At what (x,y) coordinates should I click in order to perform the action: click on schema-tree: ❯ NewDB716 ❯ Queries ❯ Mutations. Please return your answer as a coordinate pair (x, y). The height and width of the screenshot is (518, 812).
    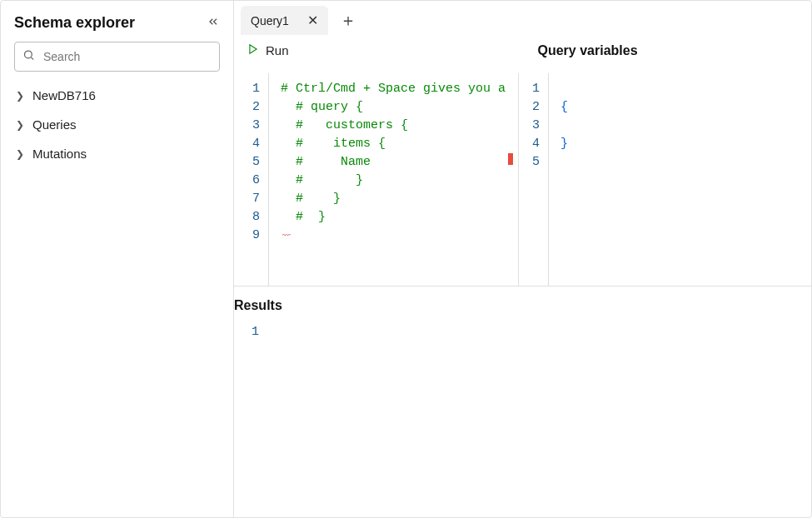
    Looking at the image, I should click on (117, 123).